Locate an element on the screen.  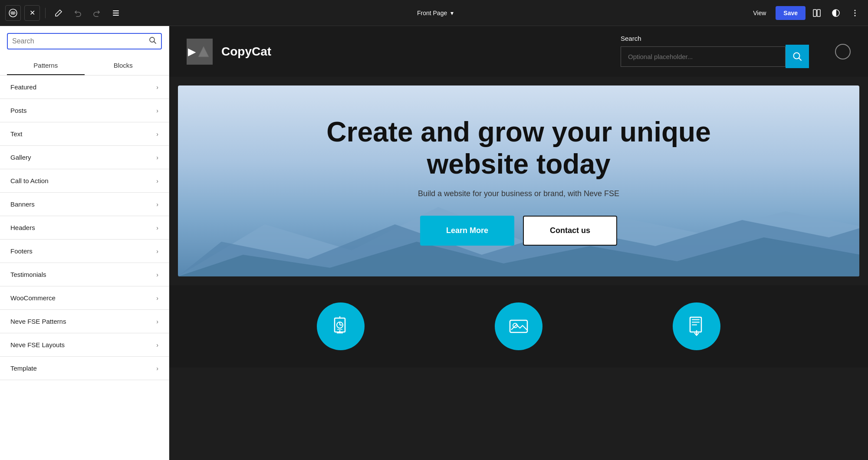
toolbar: W ✕ Front Page ▾ View Save is located at coordinates (434, 13).